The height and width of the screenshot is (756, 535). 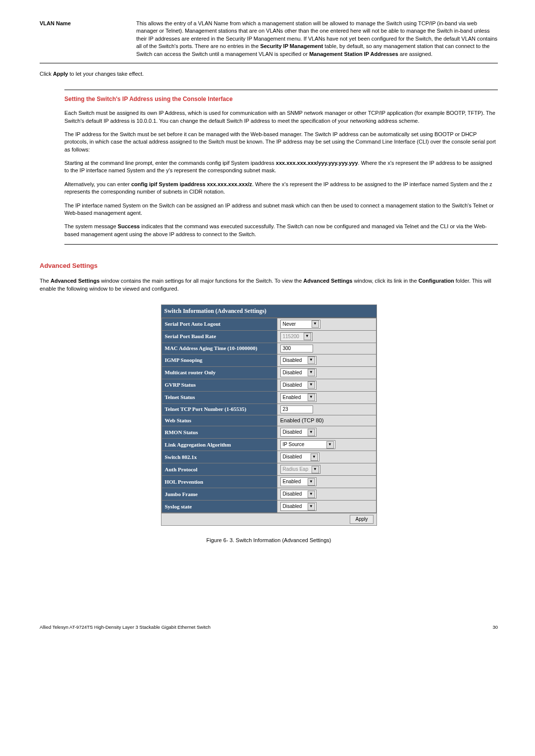 What do you see at coordinates (268, 541) in the screenshot?
I see `figure-caption: Figure 6- 3. Switch Information (Advance…` at bounding box center [268, 541].